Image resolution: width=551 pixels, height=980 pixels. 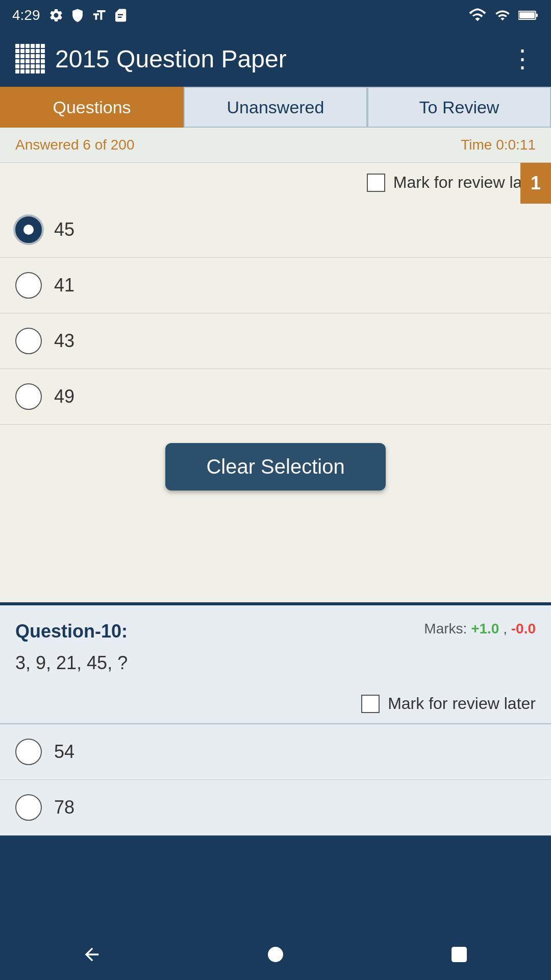 What do you see at coordinates (503, 15) in the screenshot?
I see `signal-icon` at bounding box center [503, 15].